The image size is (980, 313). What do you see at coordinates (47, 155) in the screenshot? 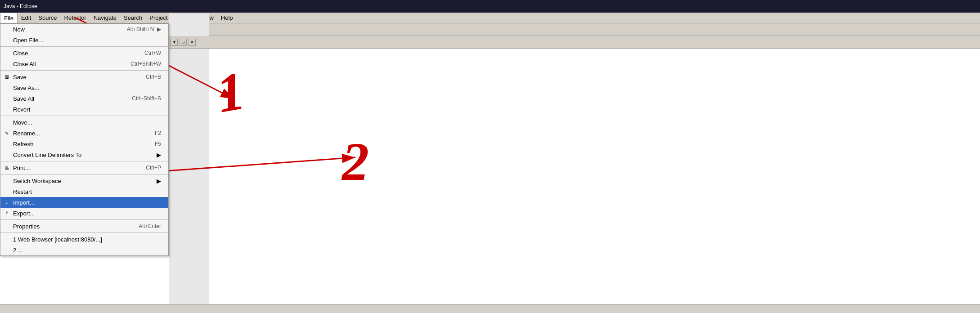
I see `convert-label: Convert Line Delimiters To` at bounding box center [47, 155].